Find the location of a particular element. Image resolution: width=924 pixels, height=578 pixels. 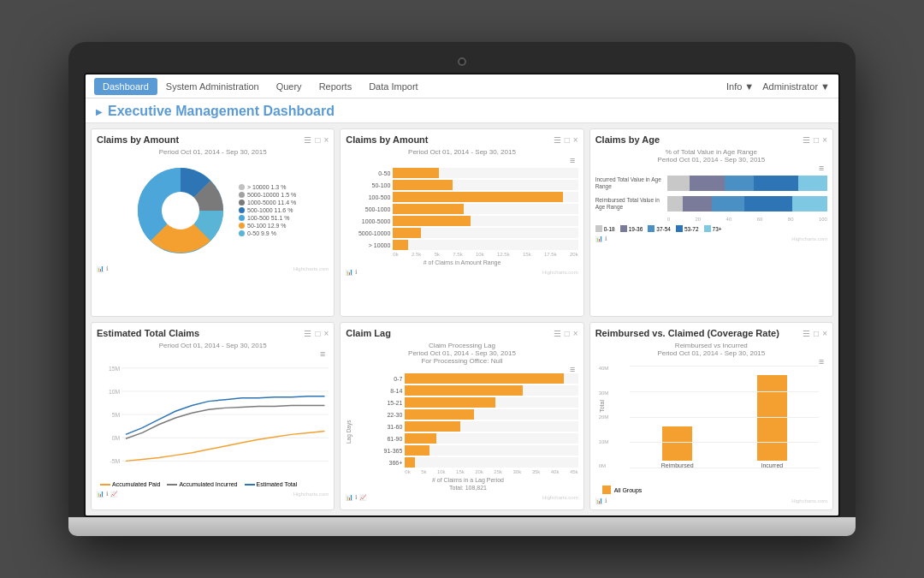

header-arrow: ▶ is located at coordinates (99, 111).